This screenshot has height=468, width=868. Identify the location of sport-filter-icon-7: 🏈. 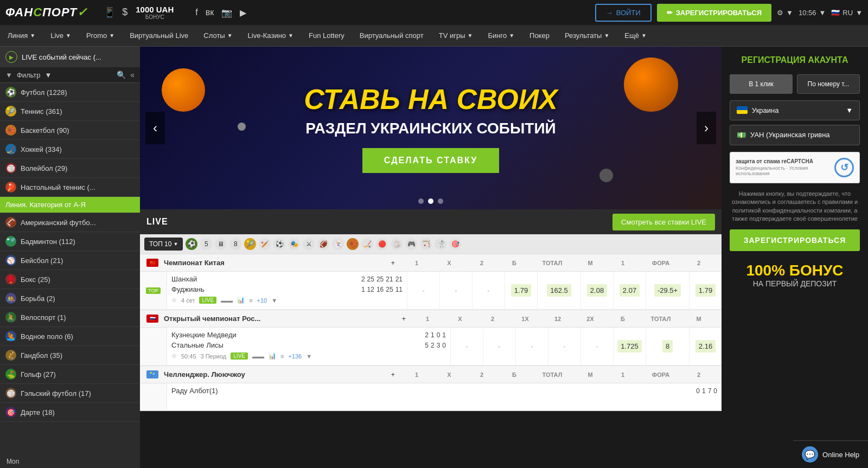
(323, 244).